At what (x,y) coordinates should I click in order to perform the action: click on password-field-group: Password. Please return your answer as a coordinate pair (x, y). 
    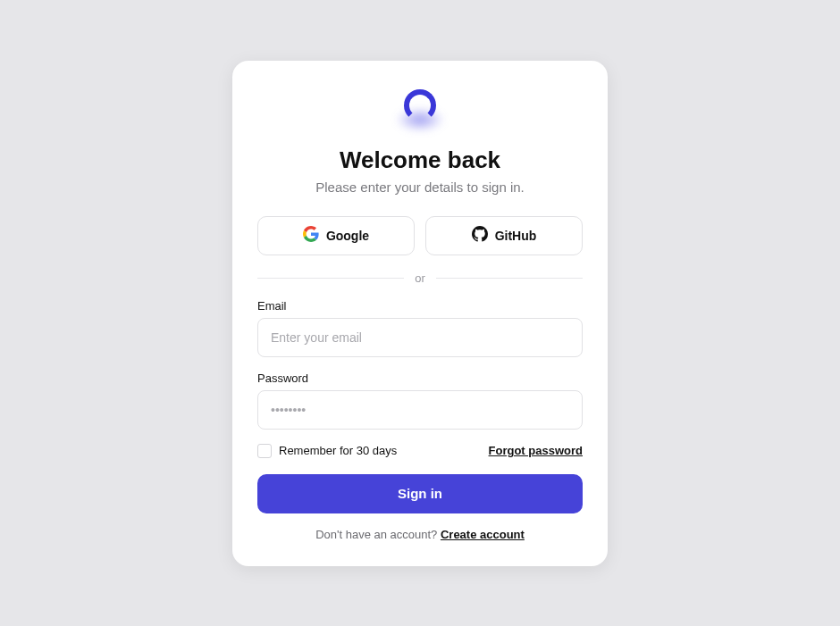
    Looking at the image, I should click on (420, 400).